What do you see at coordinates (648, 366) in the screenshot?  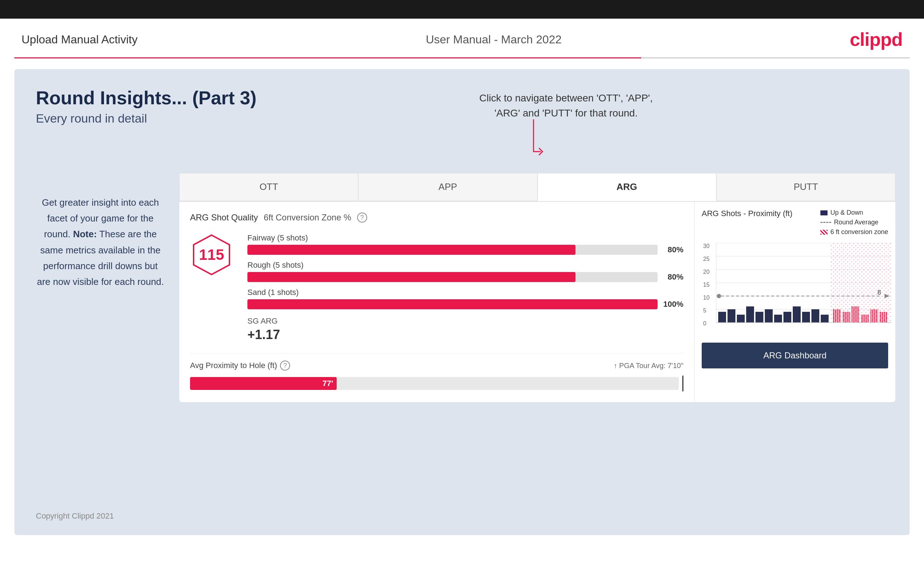 I see `pga-avg: ↑ PGA Tour Avg: 7'10"` at bounding box center [648, 366].